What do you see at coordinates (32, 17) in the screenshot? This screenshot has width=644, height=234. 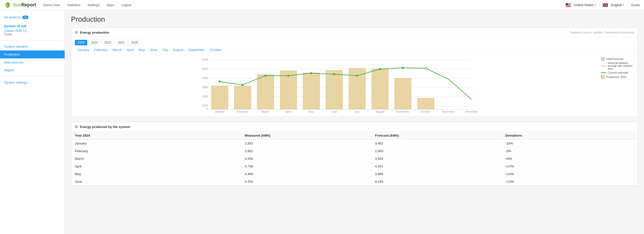 I see `all-systems-link: All systems 13` at bounding box center [32, 17].